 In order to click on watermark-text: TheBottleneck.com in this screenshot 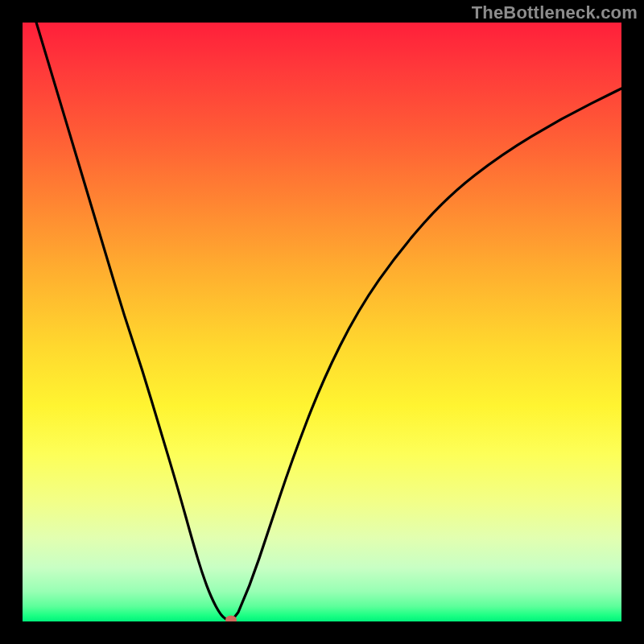, I will do `click(555, 13)`.